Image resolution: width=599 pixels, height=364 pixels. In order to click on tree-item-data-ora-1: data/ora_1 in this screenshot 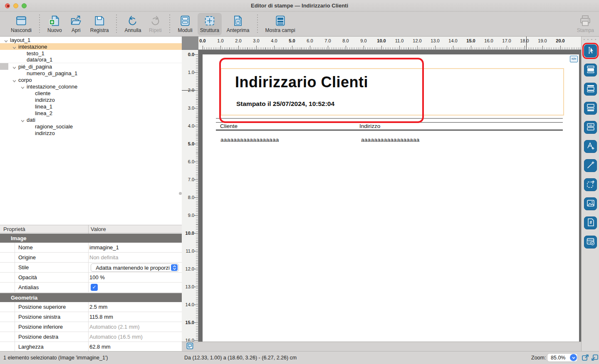, I will do `click(91, 60)`.